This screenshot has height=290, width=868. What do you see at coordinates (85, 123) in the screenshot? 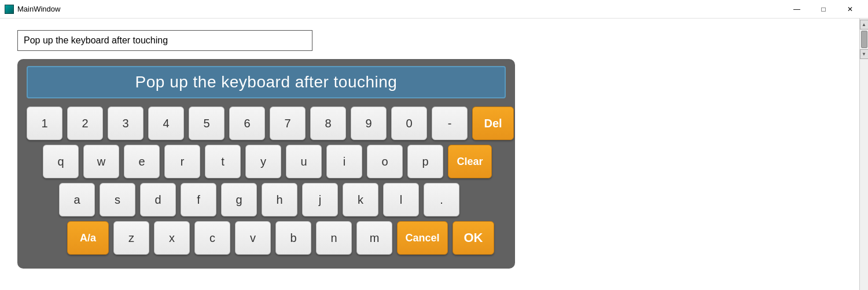
I see `key-2: 2` at bounding box center [85, 123].